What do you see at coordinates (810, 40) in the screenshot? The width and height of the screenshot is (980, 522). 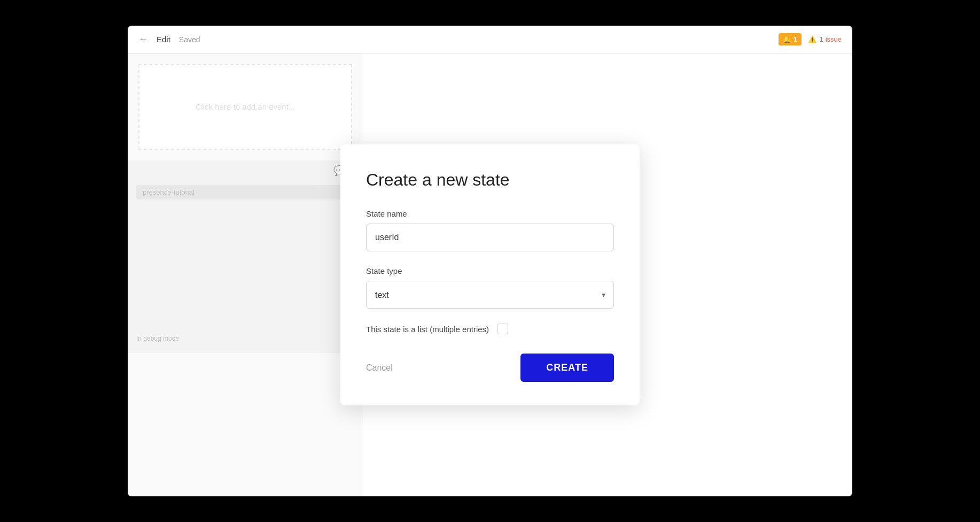 I see `top-bar-right: 🔔 1 ⚠️ 1 issue` at bounding box center [810, 40].